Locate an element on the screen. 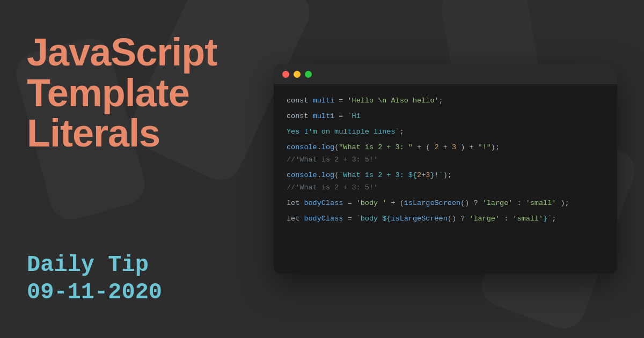  date-label: 09-11-2020 is located at coordinates (150, 292).